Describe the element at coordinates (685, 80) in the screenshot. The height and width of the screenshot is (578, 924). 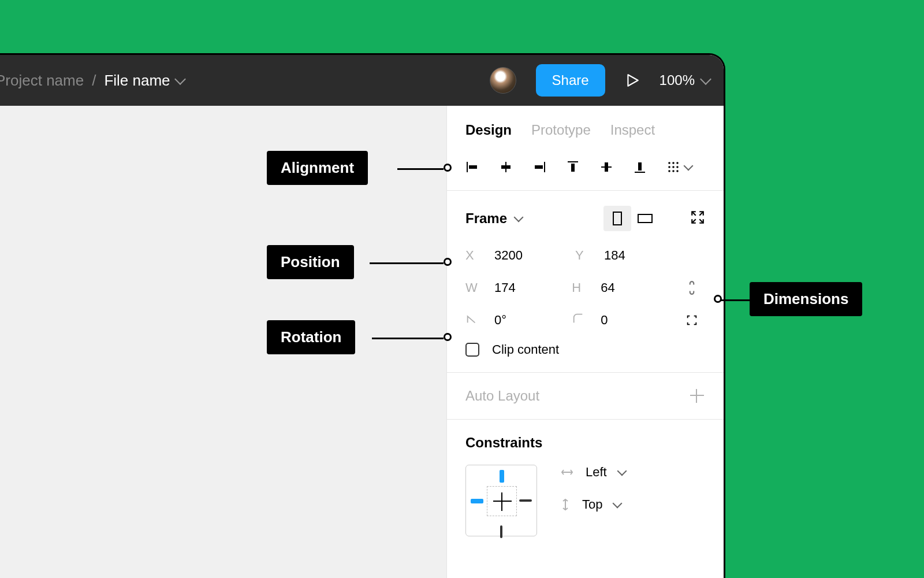
I see `zoom-control: 100%` at that location.